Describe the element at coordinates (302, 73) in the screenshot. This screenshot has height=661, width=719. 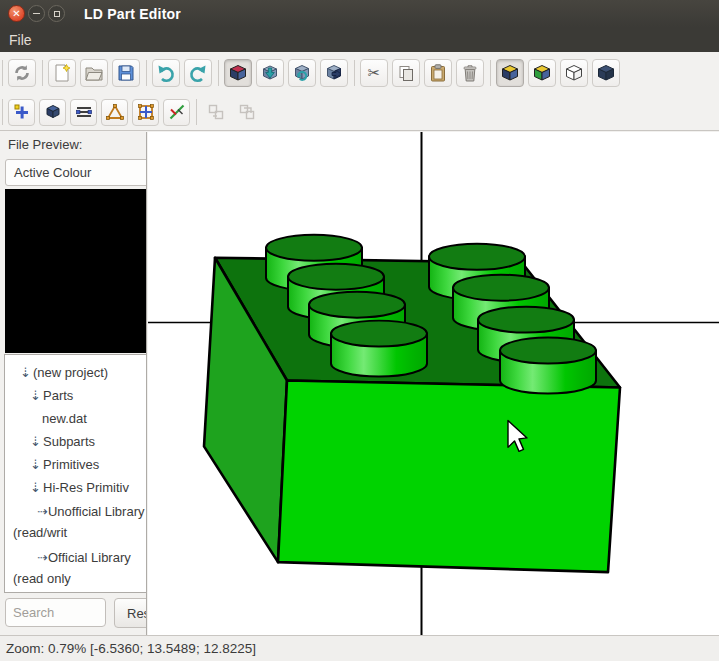
I see `reload-part-button` at that location.